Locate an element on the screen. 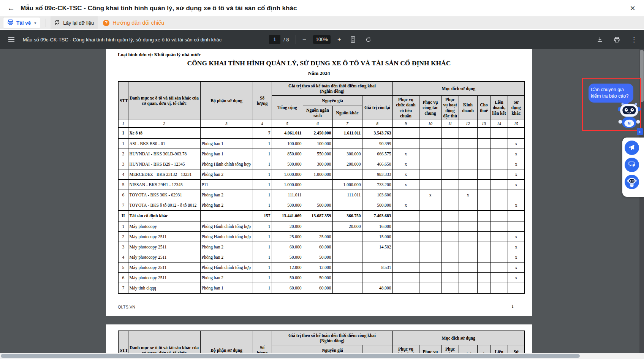 Image resolution: width=644 pixels, height=359 pixels. document-year: Năm 2024 is located at coordinates (319, 73).